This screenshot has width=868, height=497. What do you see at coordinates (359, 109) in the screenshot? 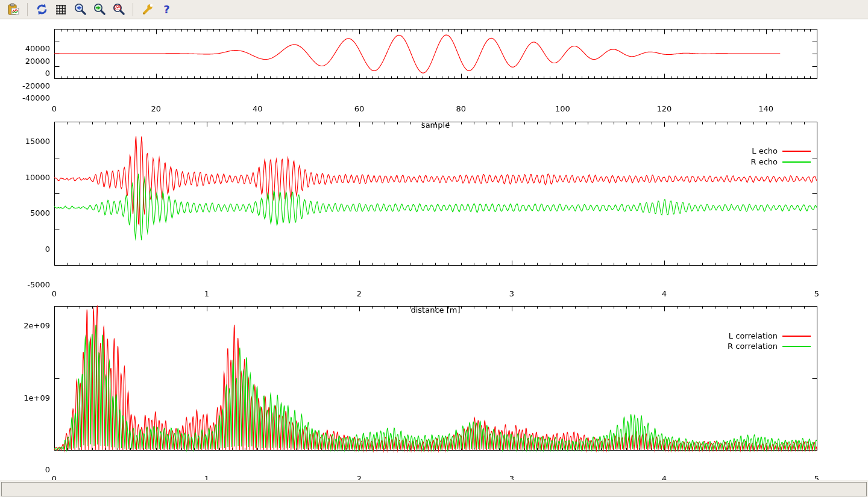
I see `x-tick-label: 60` at bounding box center [359, 109].